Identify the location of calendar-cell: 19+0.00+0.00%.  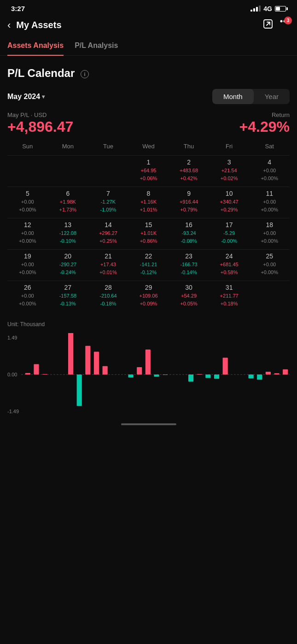
(28, 265).